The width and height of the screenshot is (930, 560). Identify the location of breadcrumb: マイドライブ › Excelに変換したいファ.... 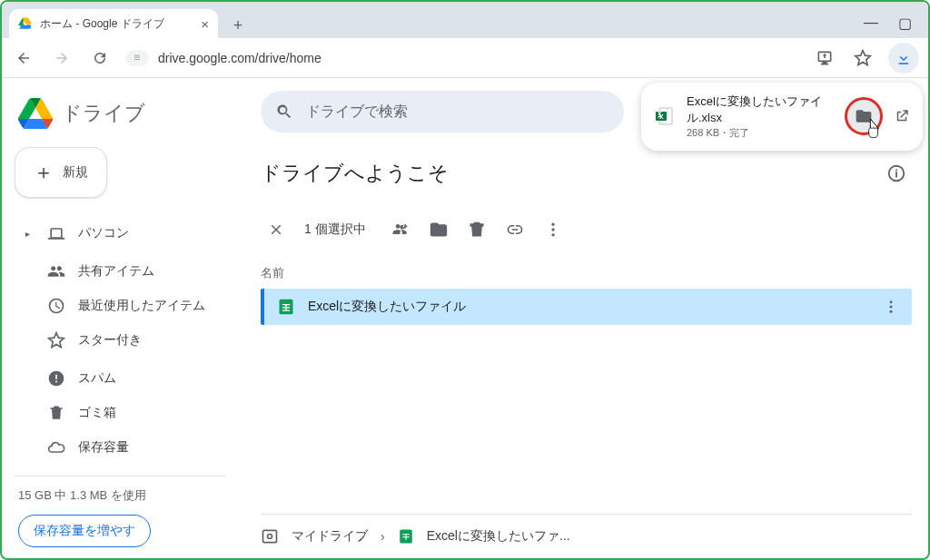
(587, 535).